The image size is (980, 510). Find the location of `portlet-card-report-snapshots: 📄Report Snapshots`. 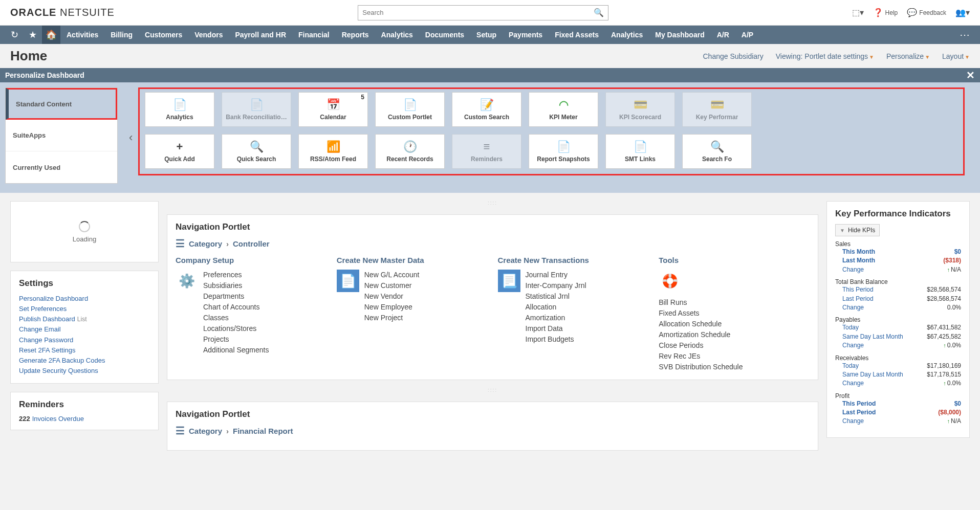

portlet-card-report-snapshots: 📄Report Snapshots is located at coordinates (563, 151).